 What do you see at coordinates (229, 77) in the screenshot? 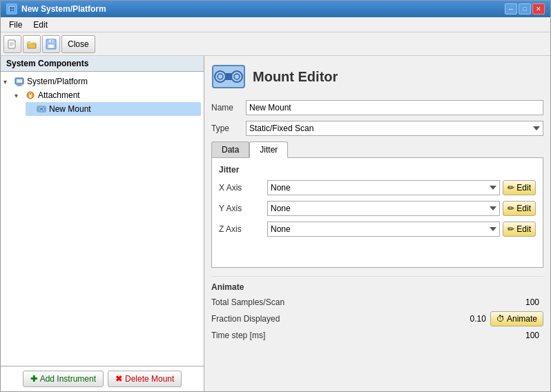
I see `mount-editor-icon` at bounding box center [229, 77].